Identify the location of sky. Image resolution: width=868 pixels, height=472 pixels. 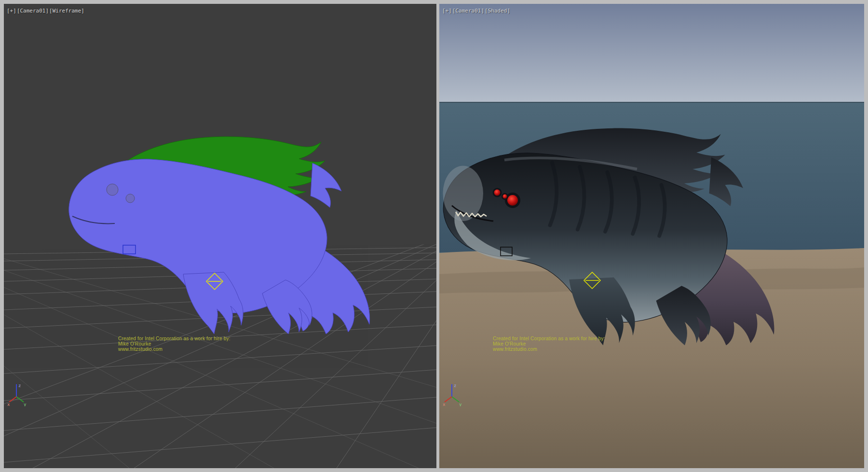
(652, 53).